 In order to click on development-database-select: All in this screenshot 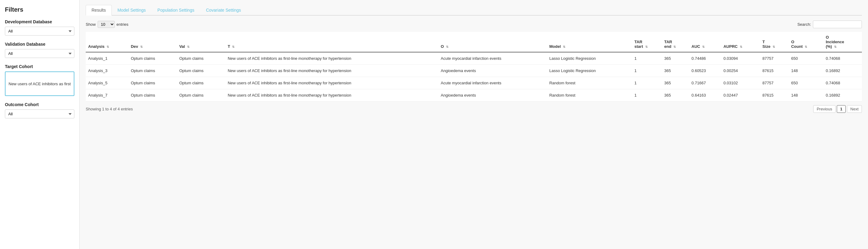, I will do `click(40, 31)`.